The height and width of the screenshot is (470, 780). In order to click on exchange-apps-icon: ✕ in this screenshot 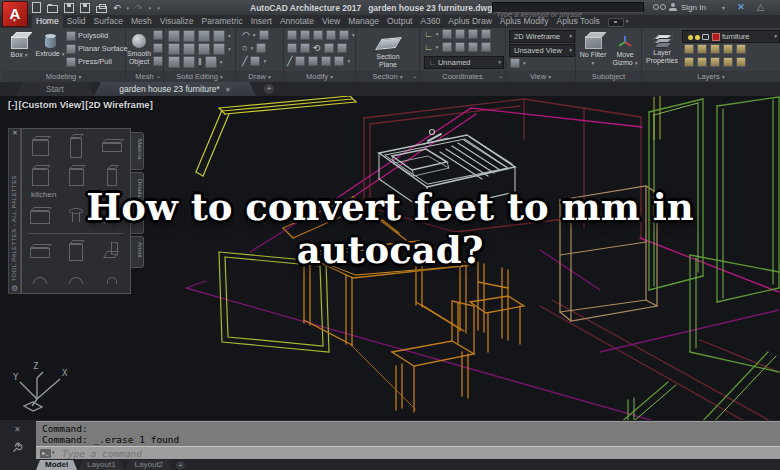, I will do `click(741, 7)`.